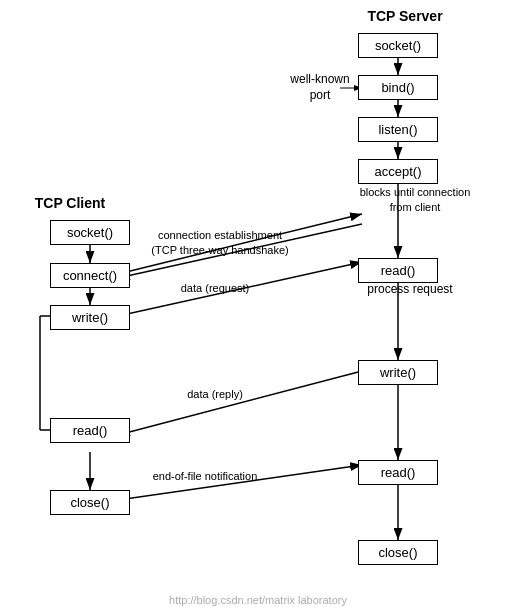 This screenshot has width=516, height=614. What do you see at coordinates (215, 394) in the screenshot?
I see `data-reply-label: data (reply)` at bounding box center [215, 394].